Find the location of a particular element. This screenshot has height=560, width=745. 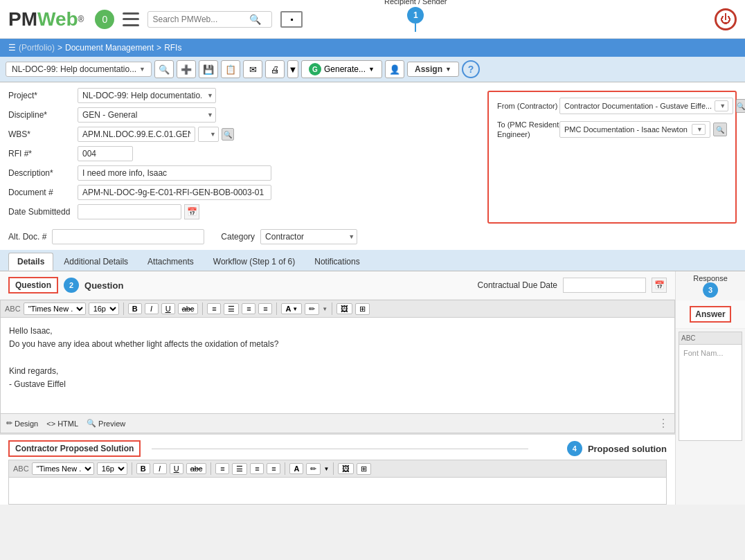

tooltip-label: Recipient / Sender is located at coordinates (415, 3).